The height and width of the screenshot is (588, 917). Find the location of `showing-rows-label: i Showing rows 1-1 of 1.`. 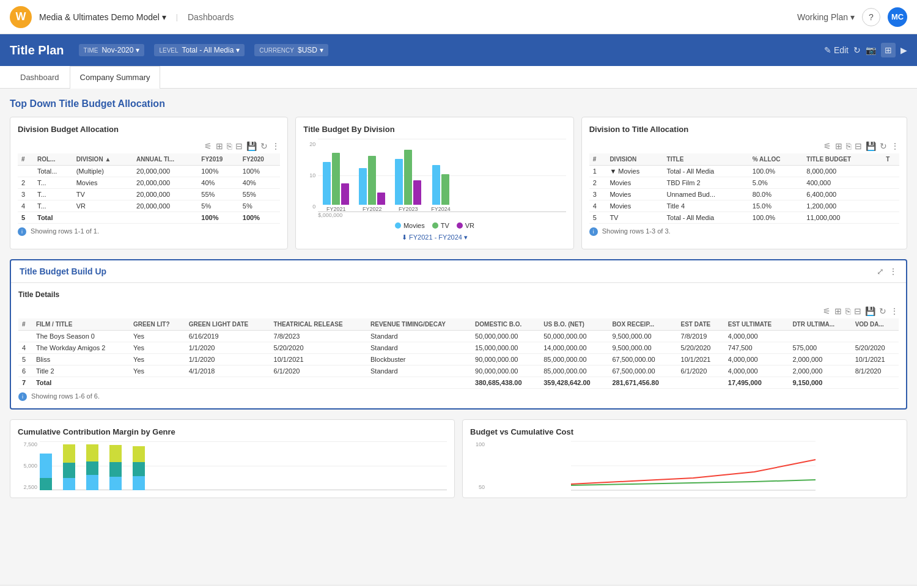

showing-rows-label: i Showing rows 1-1 of 1. is located at coordinates (149, 232).